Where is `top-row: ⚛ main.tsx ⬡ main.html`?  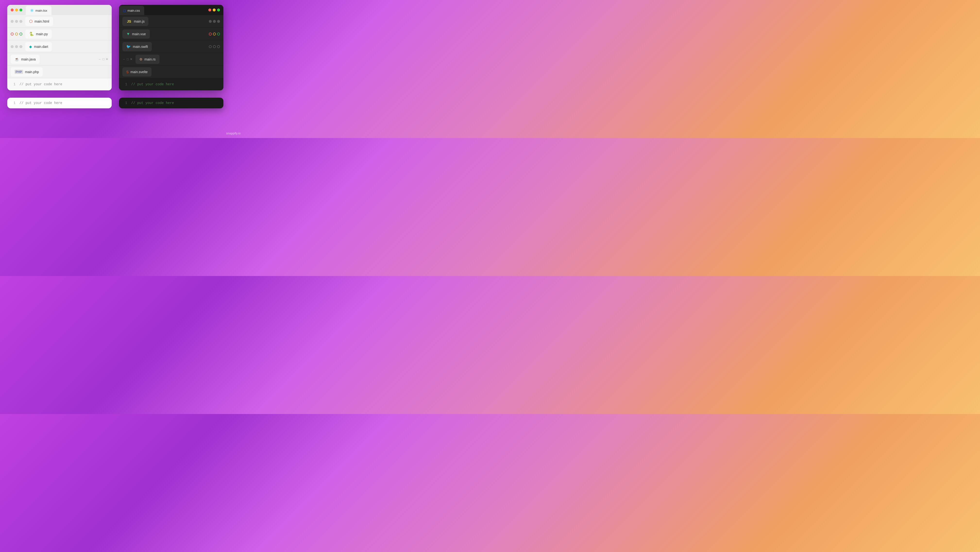
top-row: ⚛ main.tsx ⬡ main.html is located at coordinates (123, 48).